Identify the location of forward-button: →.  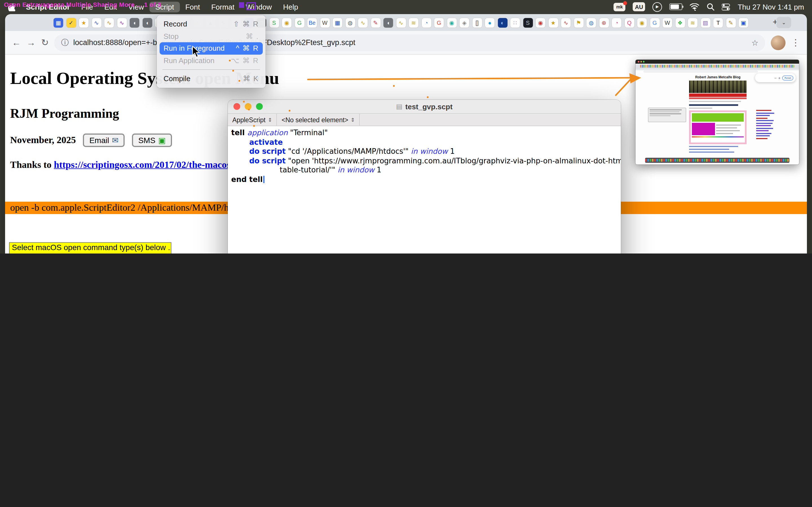
(31, 43).